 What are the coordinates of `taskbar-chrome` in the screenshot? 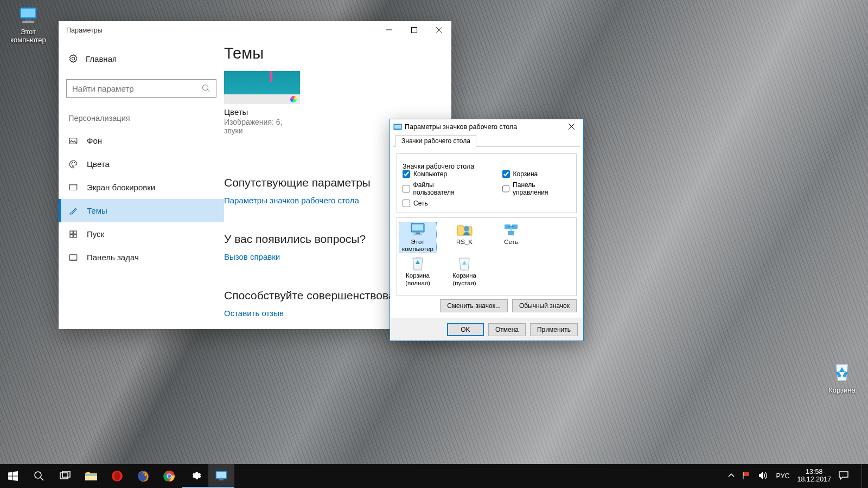 It's located at (169, 476).